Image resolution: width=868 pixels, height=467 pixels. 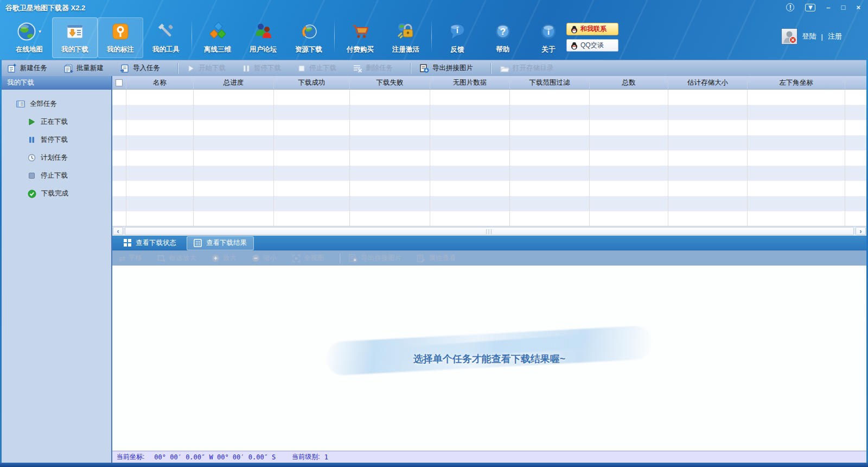 What do you see at coordinates (835, 36) in the screenshot?
I see `register-link: 注册` at bounding box center [835, 36].